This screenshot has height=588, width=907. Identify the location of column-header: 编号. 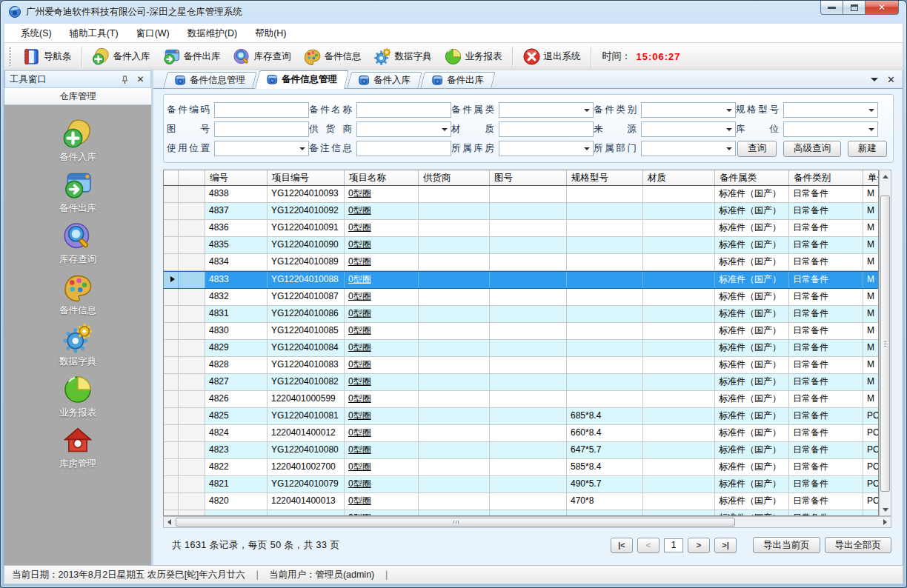
(236, 178).